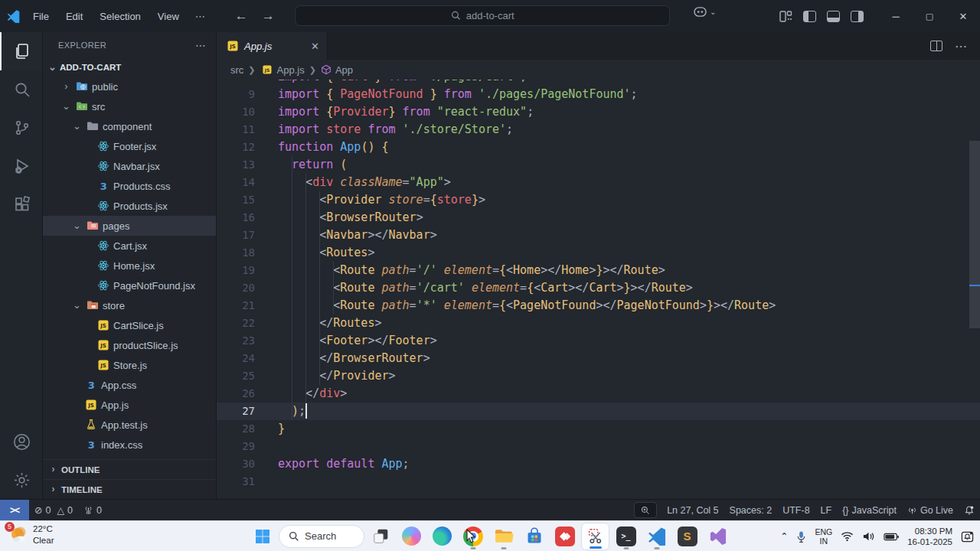 This screenshot has height=551, width=980. I want to click on scrollbar-thumb, so click(975, 234).